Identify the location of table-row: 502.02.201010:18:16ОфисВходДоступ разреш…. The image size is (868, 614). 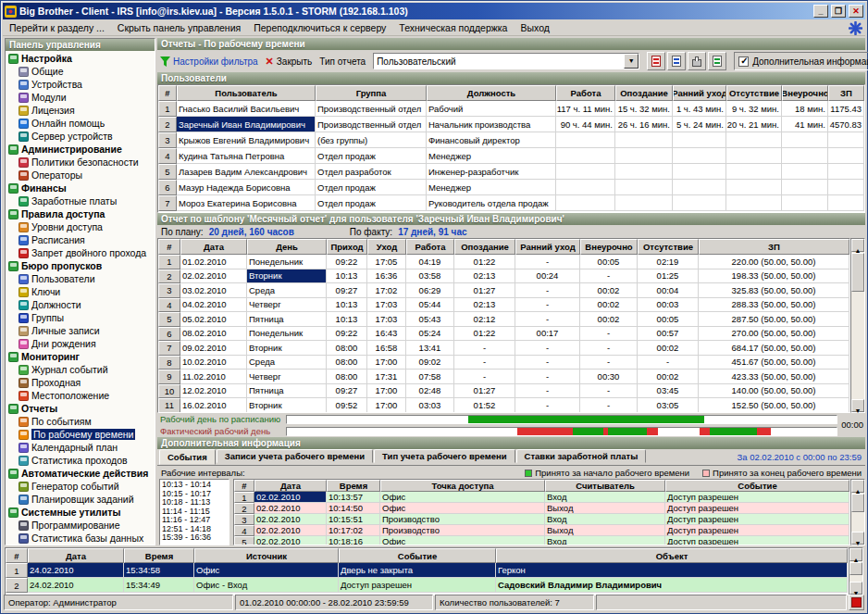
(542, 541).